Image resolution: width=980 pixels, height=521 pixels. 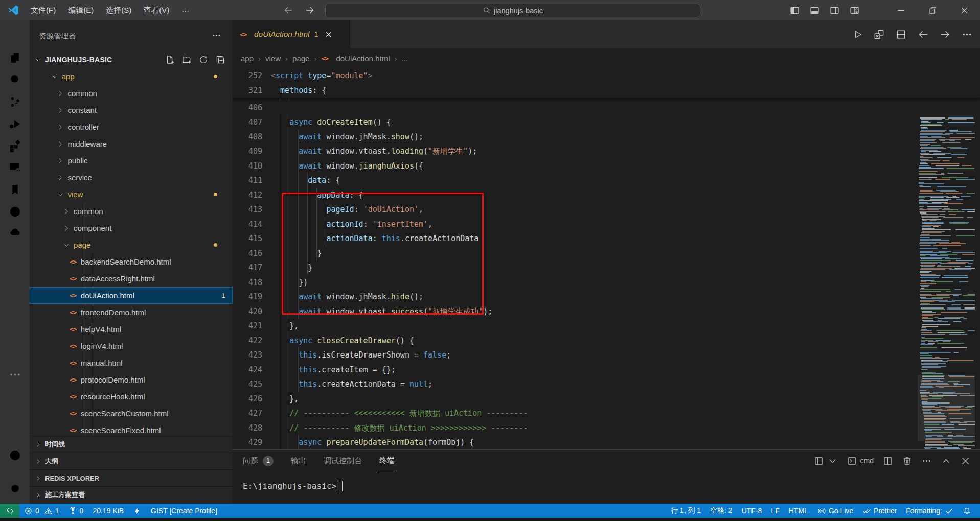 I want to click on tree-item-view: view, so click(x=131, y=194).